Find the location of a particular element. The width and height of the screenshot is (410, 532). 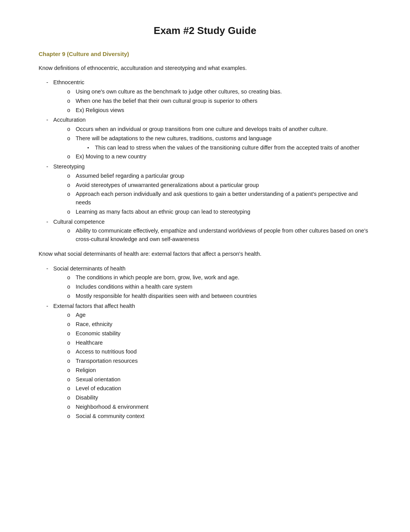

list-item: Avoid stereotypes of unwarranted general… is located at coordinates (219, 185).